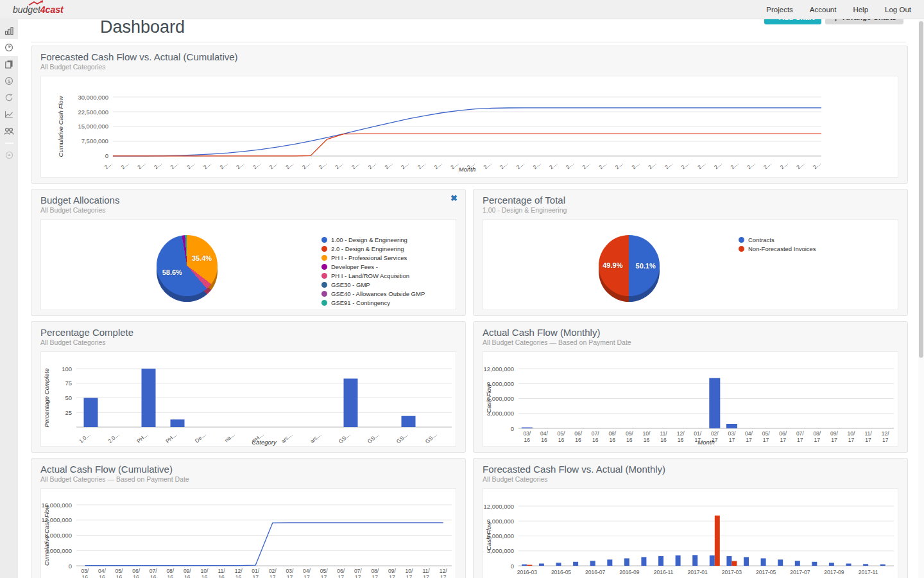 The width and height of the screenshot is (924, 578). Describe the element at coordinates (454, 198) in the screenshot. I see `close-icon: ✖` at that location.